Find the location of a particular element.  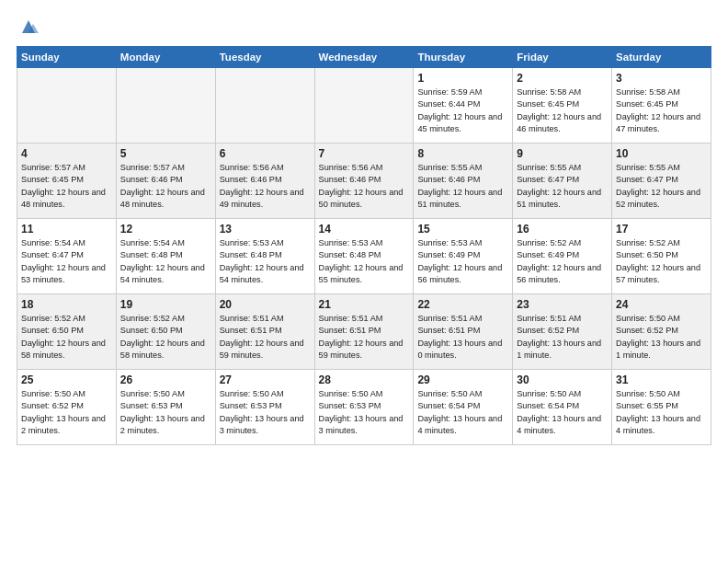

weekday-header-saturday: Saturday is located at coordinates (662, 57).